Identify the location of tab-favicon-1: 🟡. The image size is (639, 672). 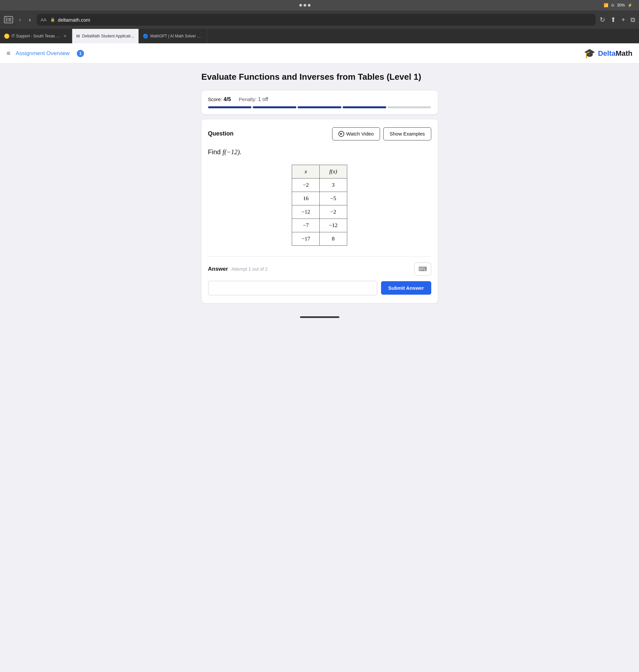
(7, 36).